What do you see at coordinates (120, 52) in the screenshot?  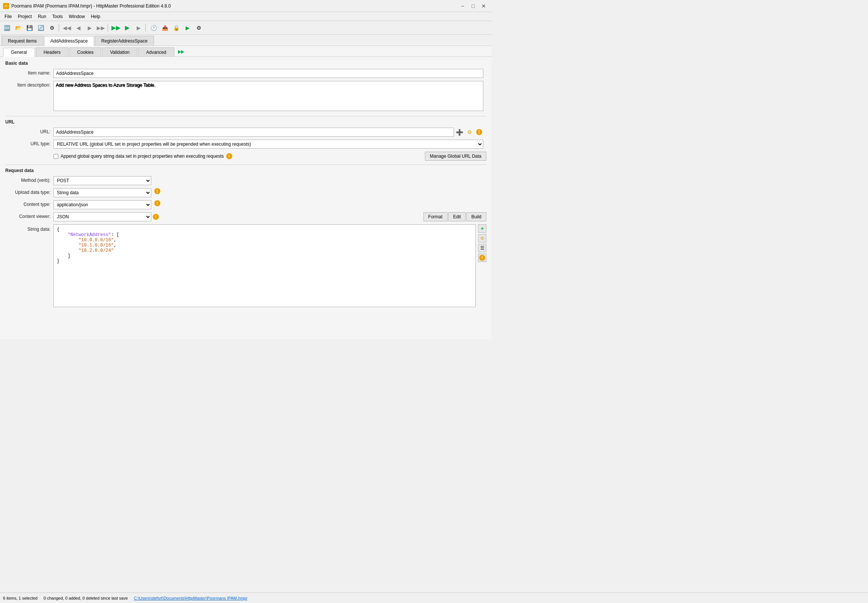 I see `tab-validation: Validation` at bounding box center [120, 52].